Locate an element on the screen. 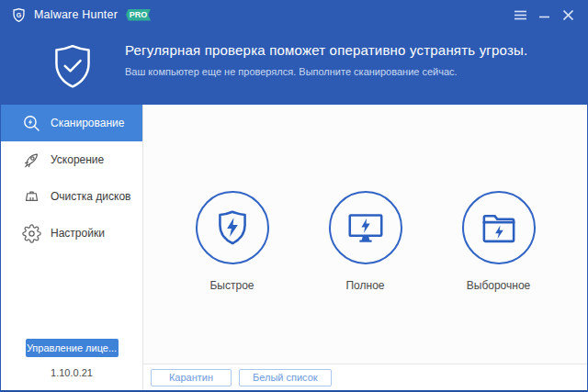  version-number: 1.10.0.21 is located at coordinates (72, 373).